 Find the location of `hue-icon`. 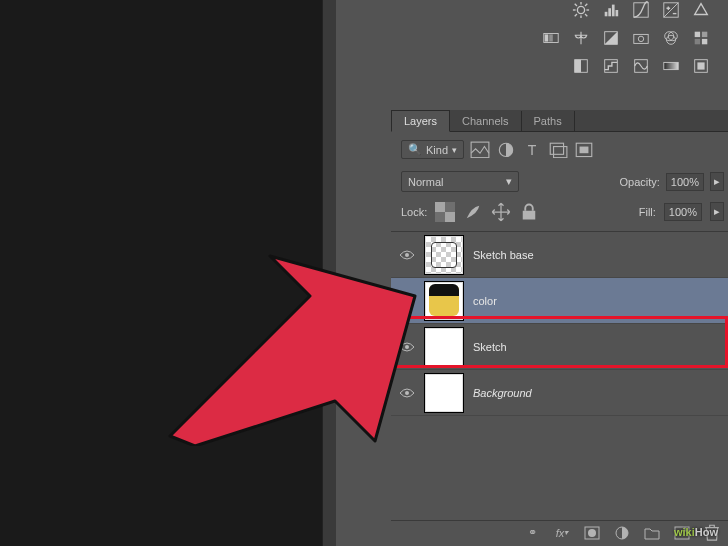

hue-icon is located at coordinates (551, 38).